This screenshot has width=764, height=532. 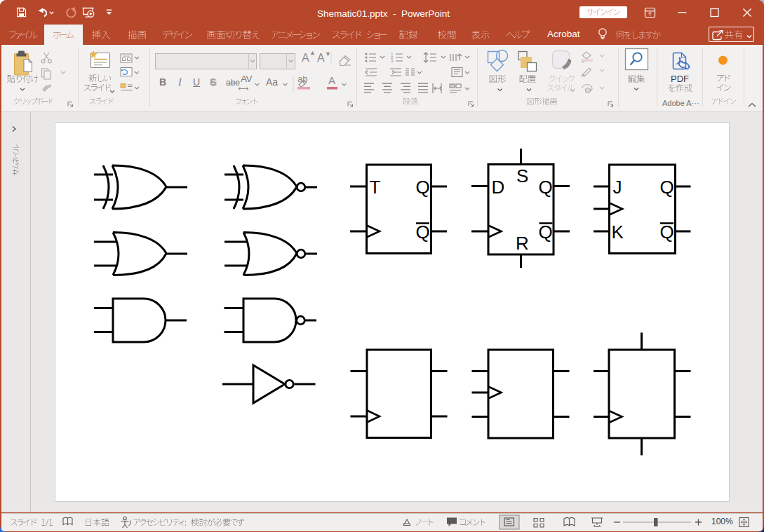 I want to click on svg-text: S, so click(x=522, y=176).